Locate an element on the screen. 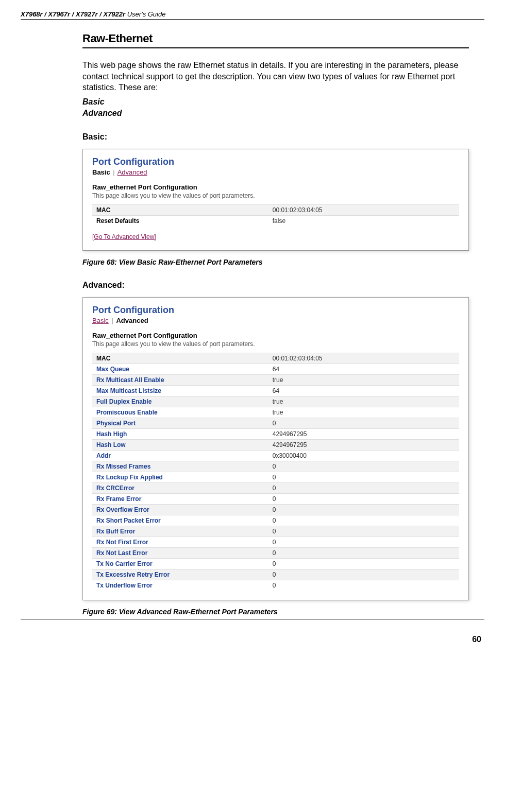 The width and height of the screenshot is (505, 812). table-row: Tx Excessive Retry Error0 is located at coordinates (276, 575).